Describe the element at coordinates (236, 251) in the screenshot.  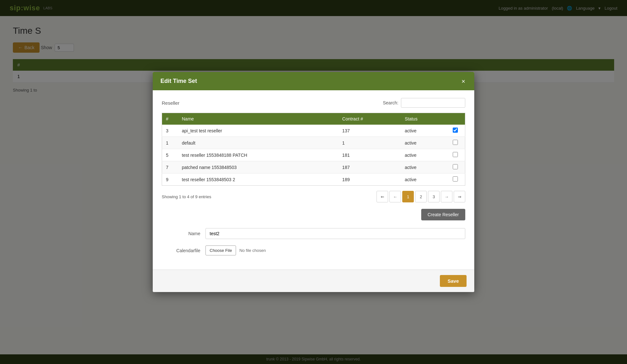
I see `file-input-wrapper: Choose File No file chosen` at that location.